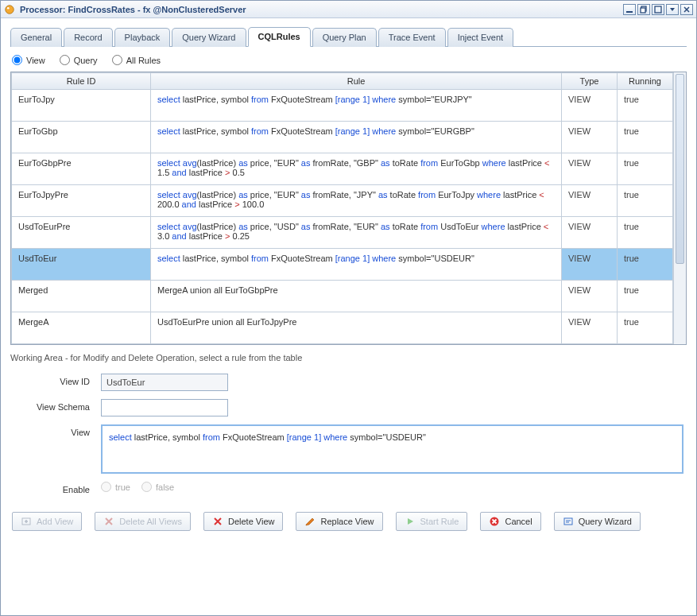 This screenshot has width=697, height=616. Describe the element at coordinates (590, 81) in the screenshot. I see `col-header-type: Type` at that location.